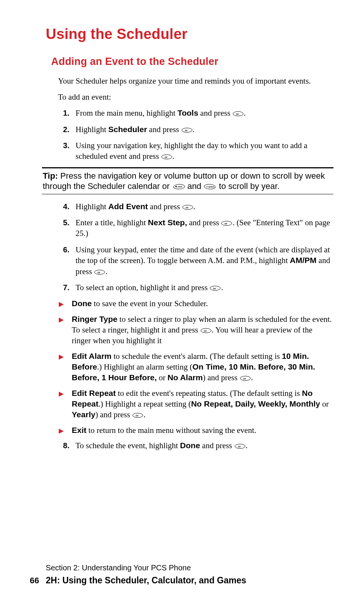 Image resolution: width=364 pixels, height=607 pixels. I want to click on option-lead: Exit, so click(79, 430).